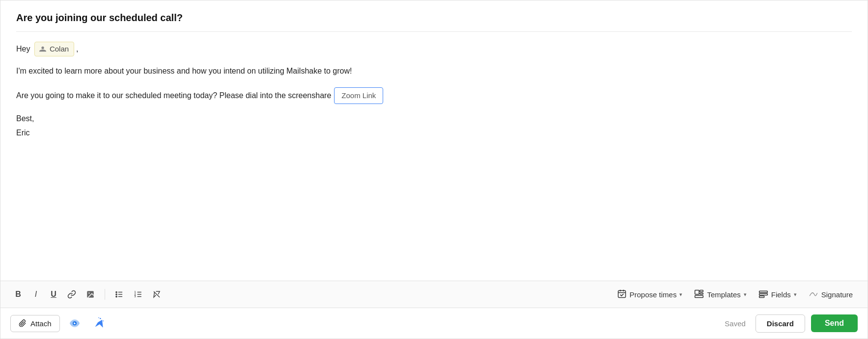 The height and width of the screenshot is (339, 868). Describe the element at coordinates (434, 133) in the screenshot. I see `closing-line2: Eric` at that location.